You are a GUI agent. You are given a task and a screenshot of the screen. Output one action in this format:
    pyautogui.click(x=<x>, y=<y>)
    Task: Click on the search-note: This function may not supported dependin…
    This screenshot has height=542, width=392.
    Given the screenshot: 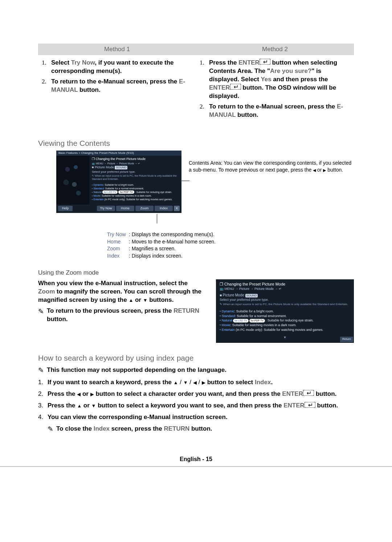 What is the action you would take?
    pyautogui.click(x=136, y=371)
    